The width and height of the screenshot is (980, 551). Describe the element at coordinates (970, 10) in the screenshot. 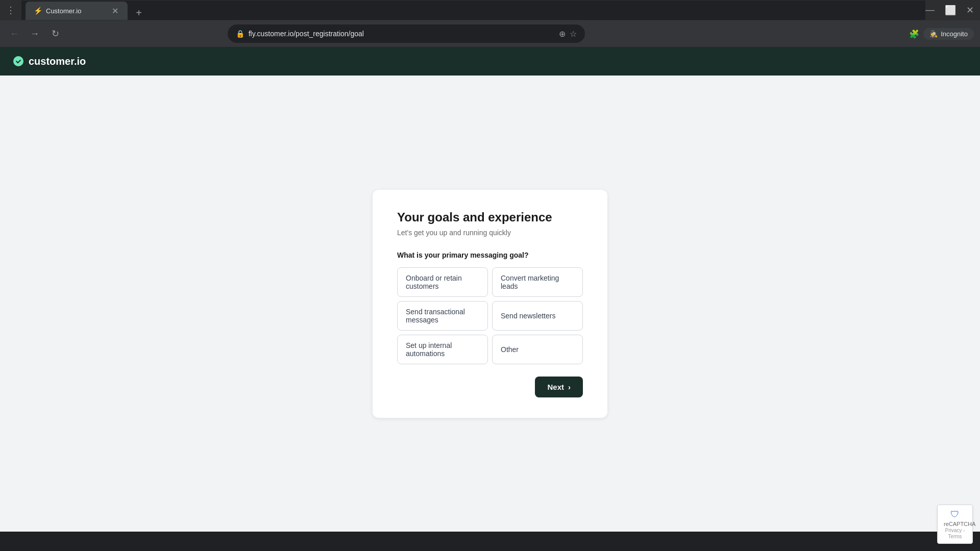

I see `close-button: ✕` at that location.